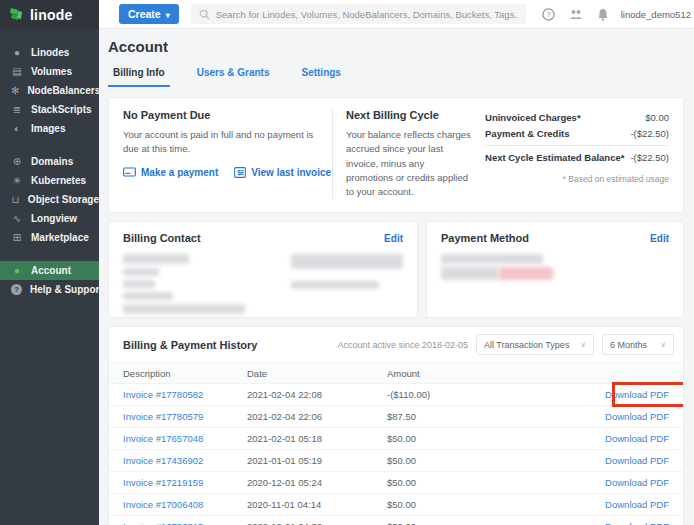 The image size is (694, 525). I want to click on community-icon, so click(576, 14).